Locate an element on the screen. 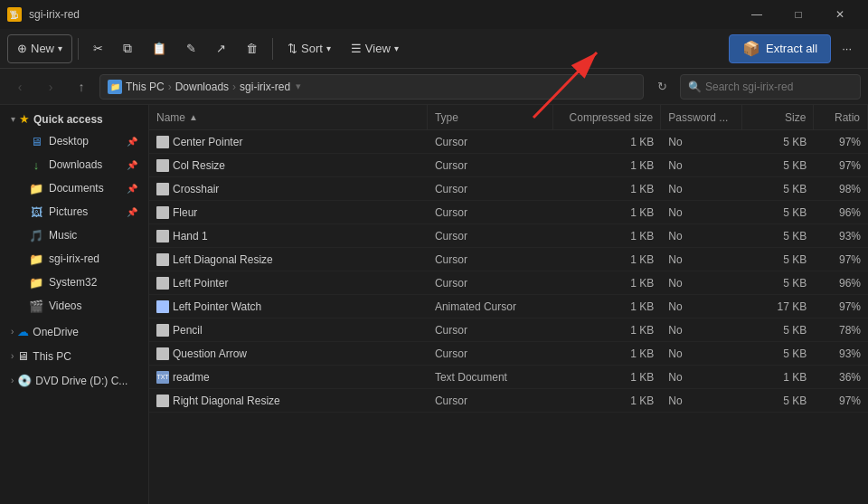 The height and width of the screenshot is (504, 868). table-row: TXT readme Text Document 1 KB No 1 KB 36… is located at coordinates (508, 377).